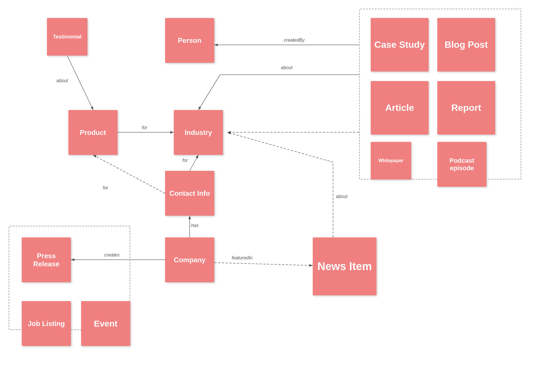 This screenshot has width=556, height=392. What do you see at coordinates (342, 197) in the screenshot?
I see `label-about-news: about` at bounding box center [342, 197].